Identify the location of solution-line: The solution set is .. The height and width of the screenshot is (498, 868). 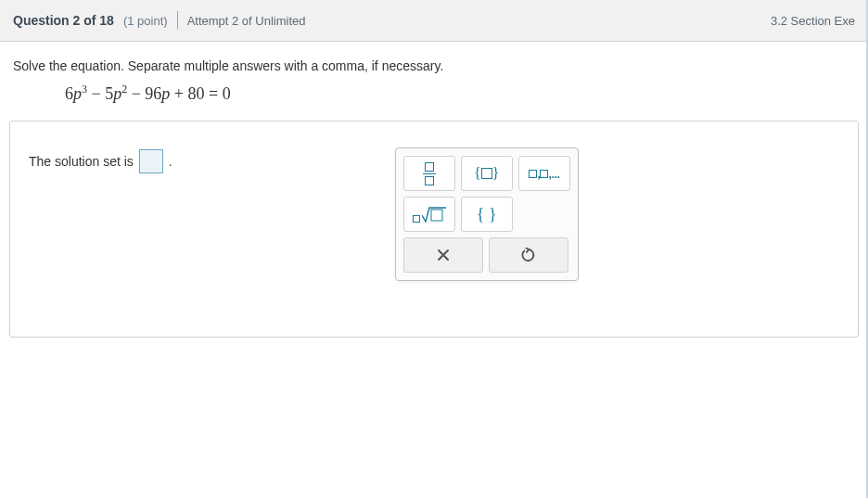
(100, 160).